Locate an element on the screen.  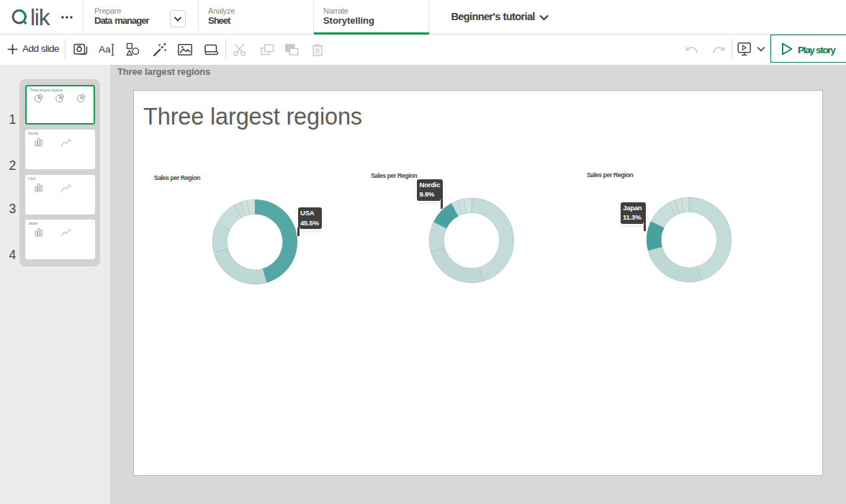
svg-text: lik is located at coordinates (40, 19).